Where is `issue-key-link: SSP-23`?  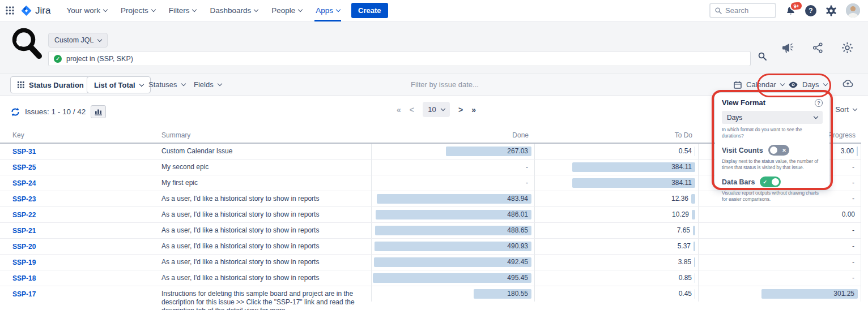
issue-key-link: SSP-23 is located at coordinates (24, 199).